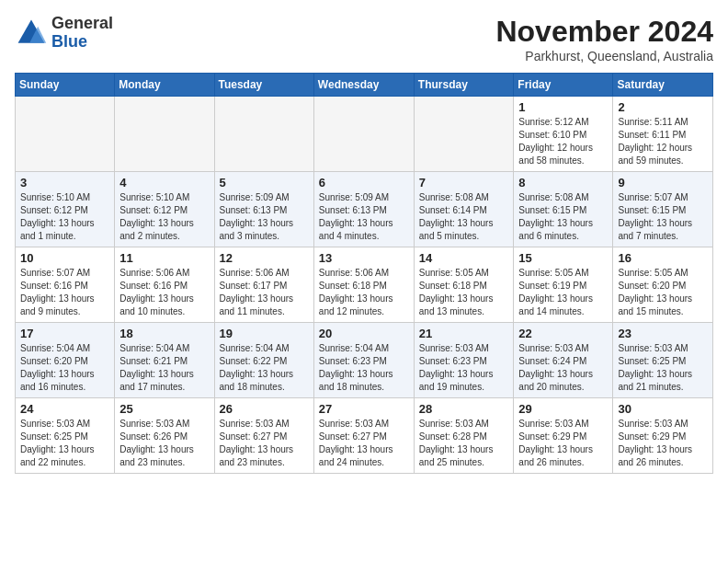 This screenshot has width=728, height=563. What do you see at coordinates (605, 39) in the screenshot?
I see `title-area: November 2024 Parkhurst, Queensland, Aus…` at bounding box center [605, 39].